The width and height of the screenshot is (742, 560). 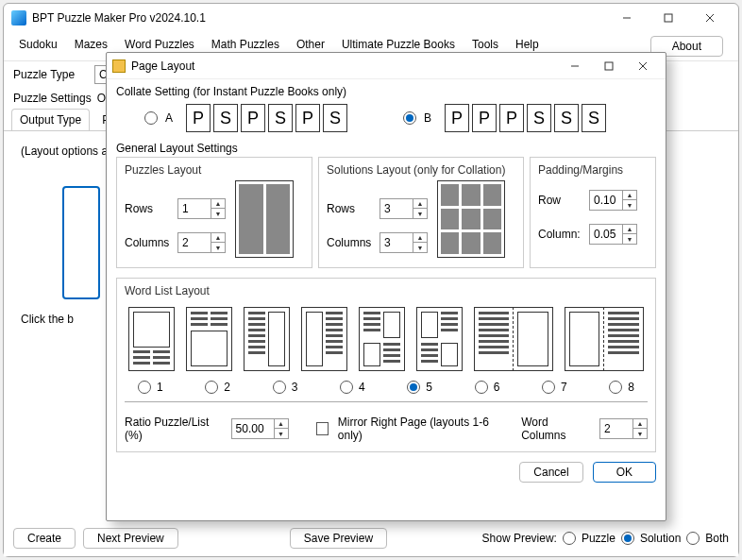 What do you see at coordinates (551, 472) in the screenshot?
I see `cancel-button: Cancel` at bounding box center [551, 472].